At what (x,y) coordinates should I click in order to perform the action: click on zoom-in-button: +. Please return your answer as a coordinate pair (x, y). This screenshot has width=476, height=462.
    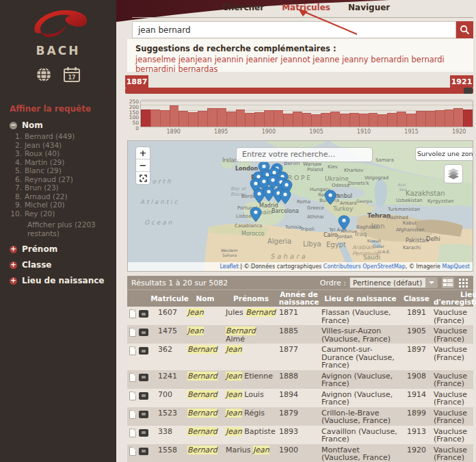
    Looking at the image, I should click on (143, 153).